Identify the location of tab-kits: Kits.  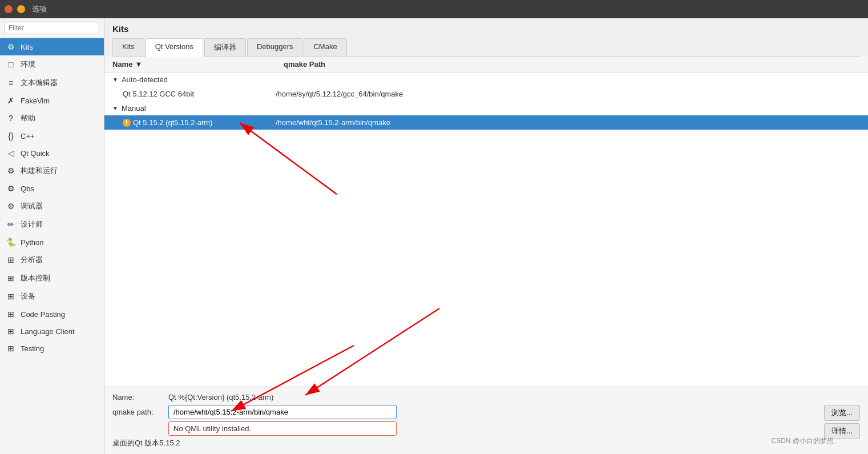
(128, 47).